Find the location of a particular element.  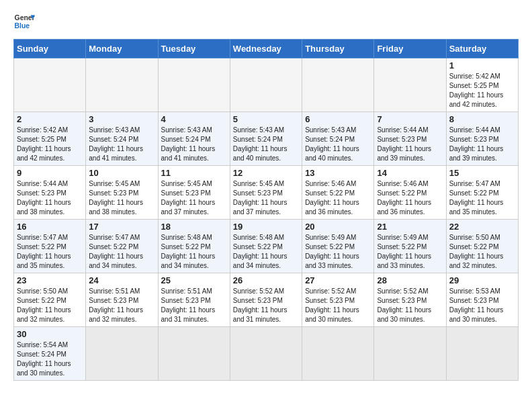

day-number: 19 is located at coordinates (266, 227).